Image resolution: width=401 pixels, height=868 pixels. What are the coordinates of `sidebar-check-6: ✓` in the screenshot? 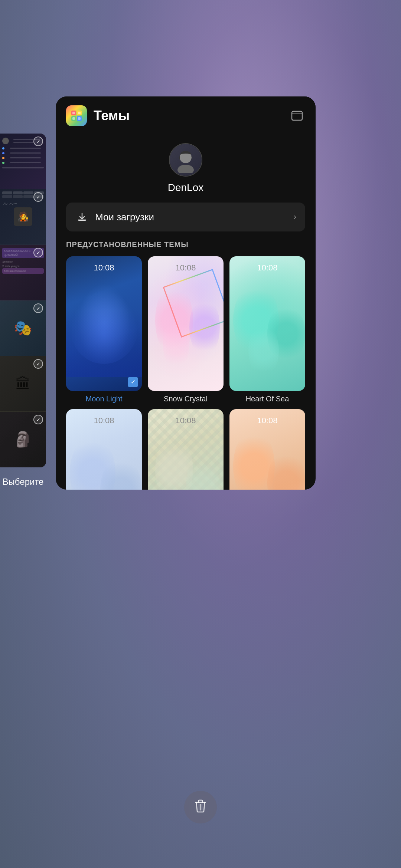 It's located at (38, 420).